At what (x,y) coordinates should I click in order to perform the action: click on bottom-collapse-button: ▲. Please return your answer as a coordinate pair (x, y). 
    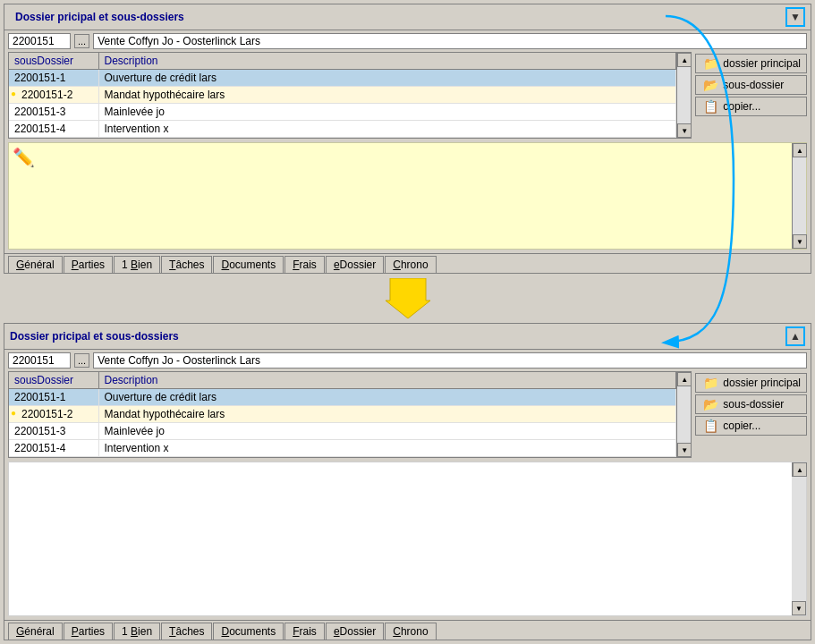
    Looking at the image, I should click on (795, 336).